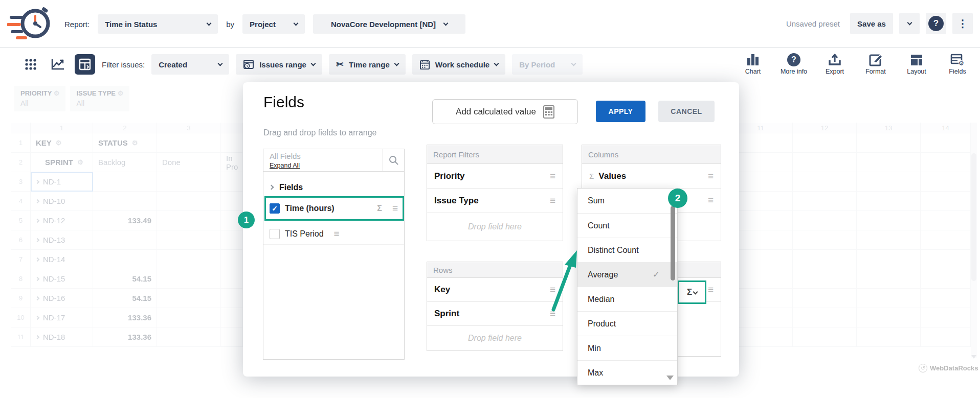 This screenshot has width=980, height=398. Describe the element at coordinates (31, 64) in the screenshot. I see `grid-view-button` at that location.